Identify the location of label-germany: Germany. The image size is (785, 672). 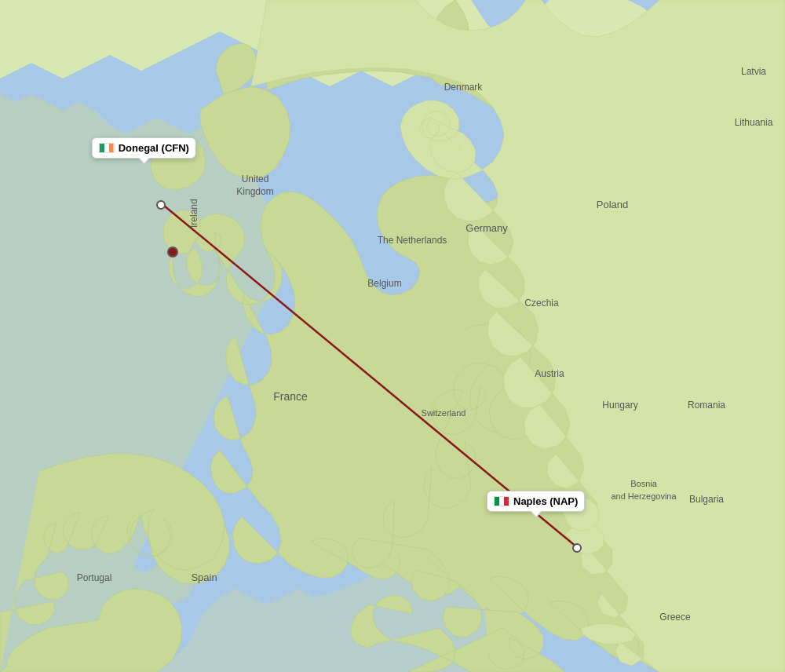
(487, 228).